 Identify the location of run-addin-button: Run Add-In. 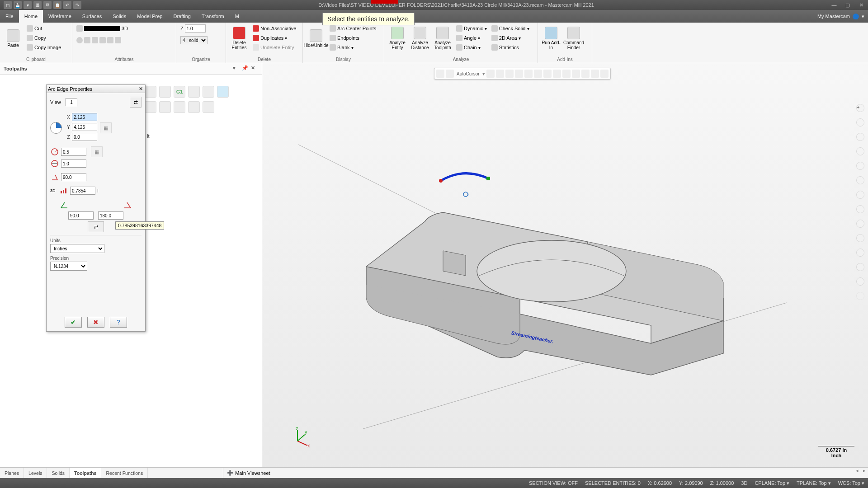
(551, 38).